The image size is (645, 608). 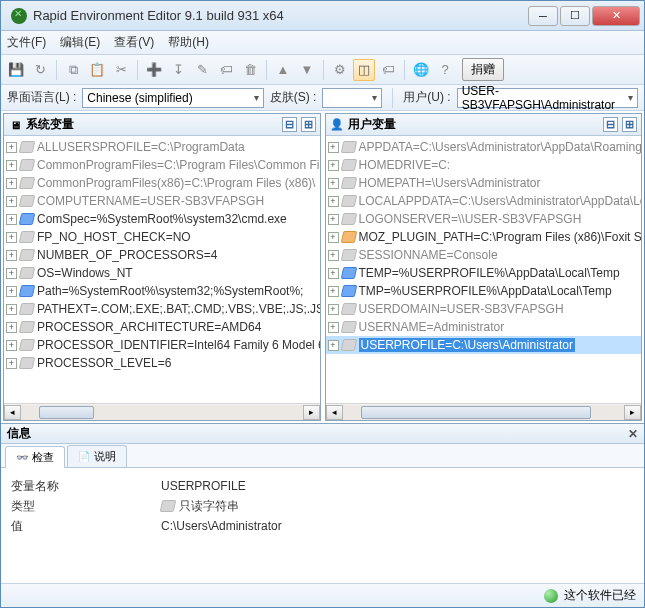 I want to click on tree-row: +CommonProgramFiles=C:\Program Files\Com…, so click(x=162, y=165).